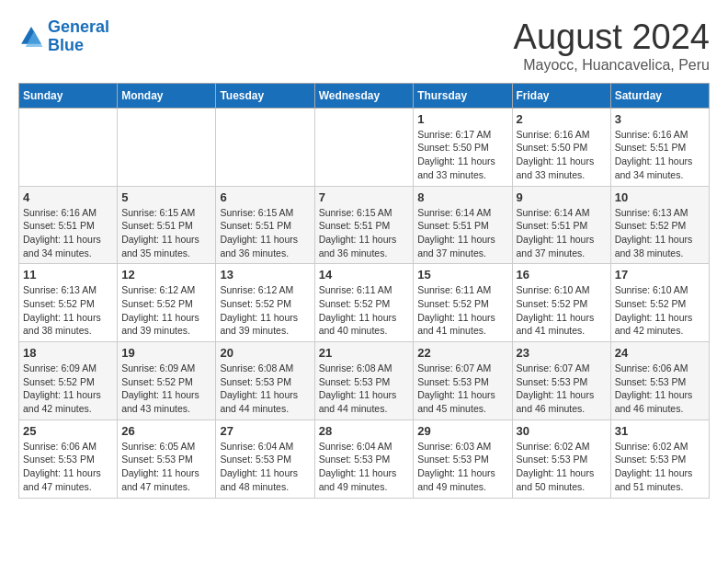  I want to click on header-cell-wednesday: Wednesday, so click(364, 96).